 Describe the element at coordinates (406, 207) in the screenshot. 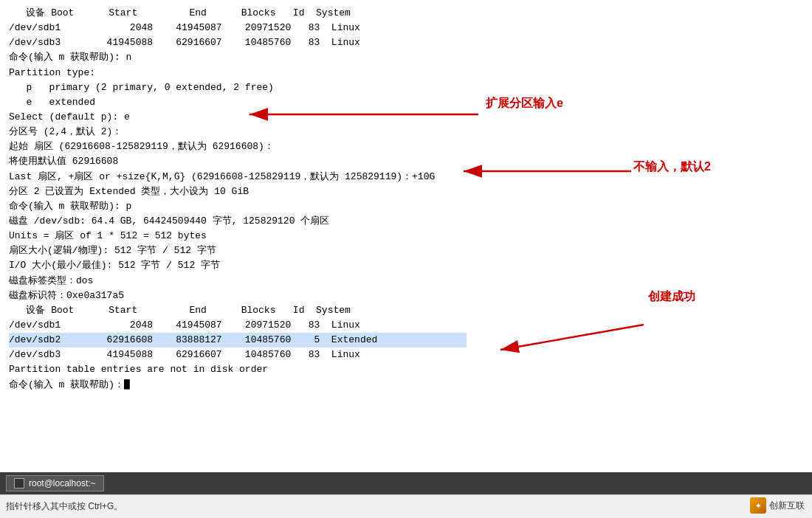

I see `terminal-line: 命令(输入 m 获取帮助): p` at that location.